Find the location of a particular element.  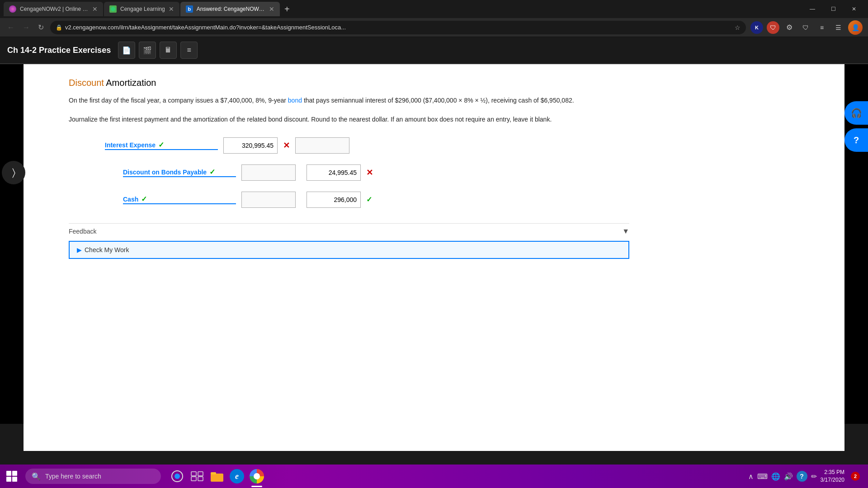

check-my-work-button: ▶ Check My Work is located at coordinates (349, 250).